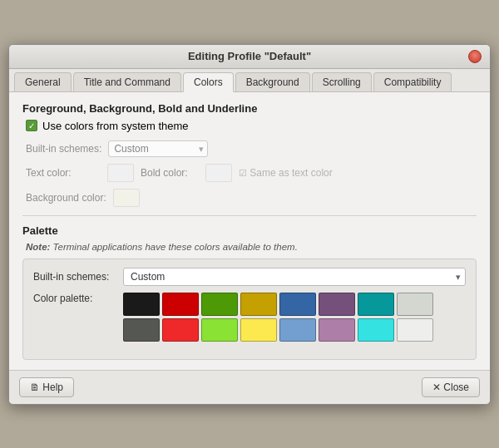  Describe the element at coordinates (43, 81) in the screenshot. I see `tab-general: General` at that location.